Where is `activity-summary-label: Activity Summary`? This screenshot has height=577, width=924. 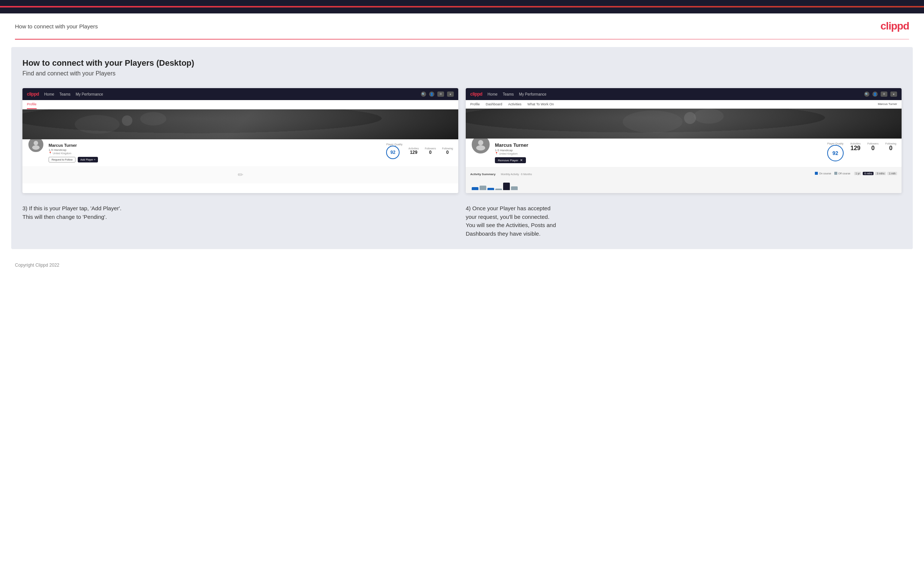
activity-summary-label: Activity Summary is located at coordinates (483, 174).